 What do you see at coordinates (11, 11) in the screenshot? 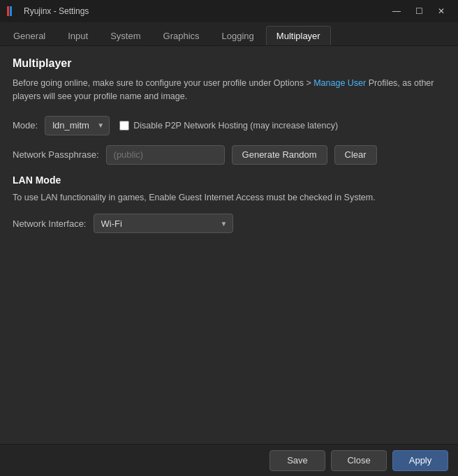
I see `logo-blue-bar` at bounding box center [11, 11].